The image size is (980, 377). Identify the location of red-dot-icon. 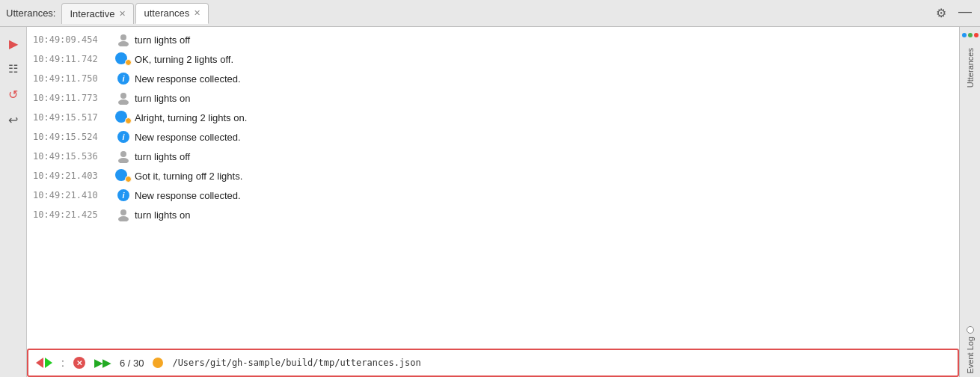
(976, 35).